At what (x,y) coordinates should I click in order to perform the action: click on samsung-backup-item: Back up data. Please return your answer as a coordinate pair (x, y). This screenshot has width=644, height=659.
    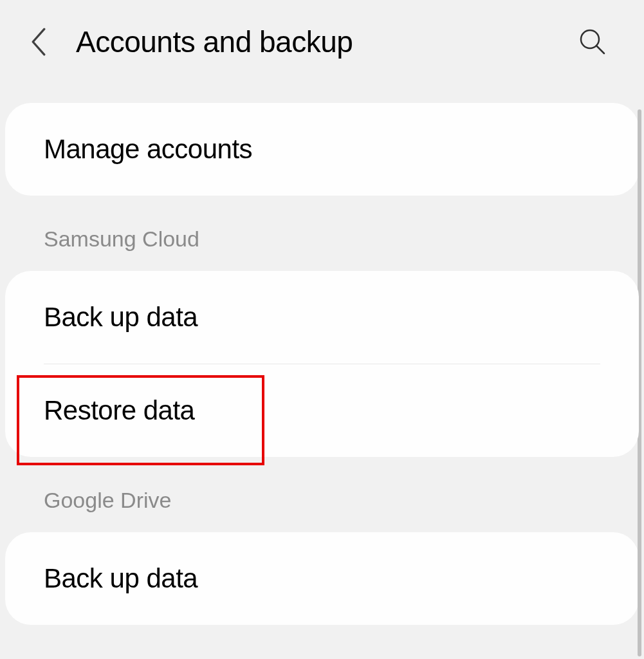
    Looking at the image, I should click on (322, 317).